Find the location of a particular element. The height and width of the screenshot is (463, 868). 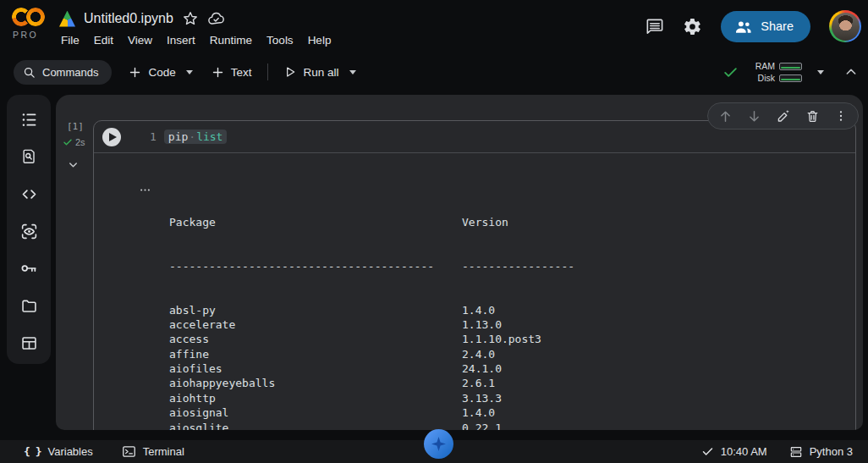

package-row: aiohappyeyeballs2.6.1 is located at coordinates (372, 383).